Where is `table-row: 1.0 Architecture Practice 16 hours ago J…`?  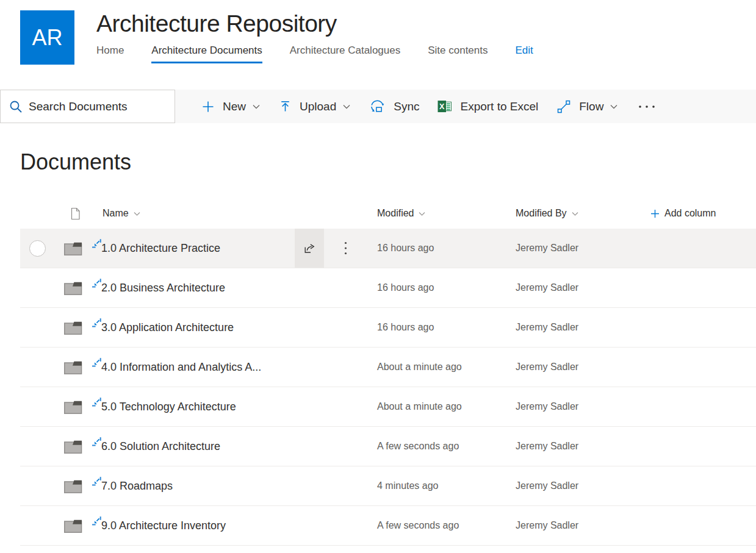
table-row: 1.0 Architecture Practice 16 hours ago J… is located at coordinates (388, 249).